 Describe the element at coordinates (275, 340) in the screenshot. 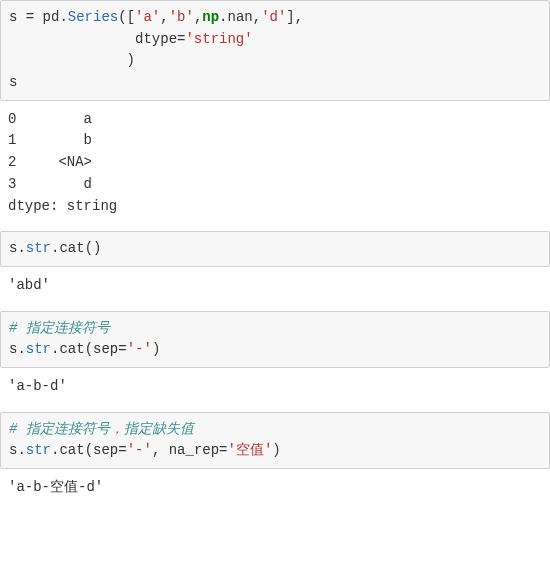

I see `code-input-3: # 指定连接符号 s.str.cat(sep='-')` at that location.